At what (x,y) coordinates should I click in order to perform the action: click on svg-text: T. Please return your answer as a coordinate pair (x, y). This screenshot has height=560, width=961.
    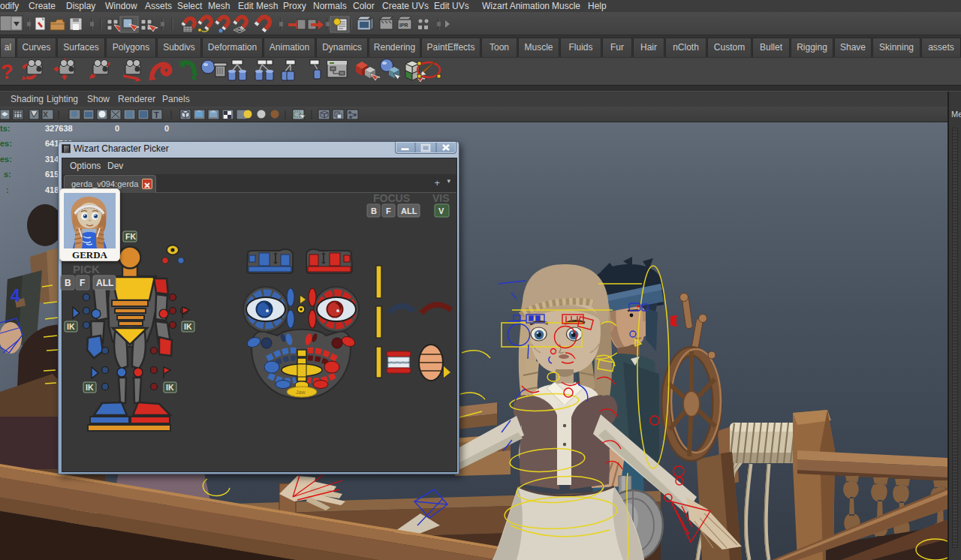
    Looking at the image, I should click on (156, 115).